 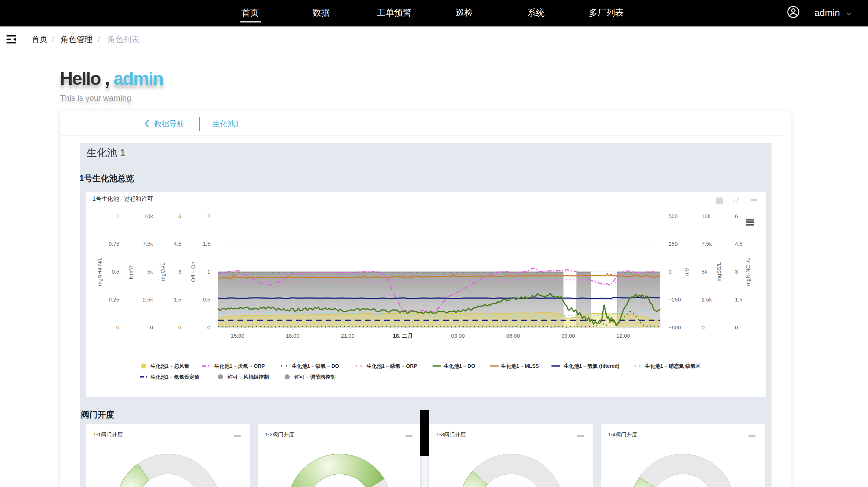 I want to click on svg-text: 生化池1 – 总风量, so click(x=170, y=366).